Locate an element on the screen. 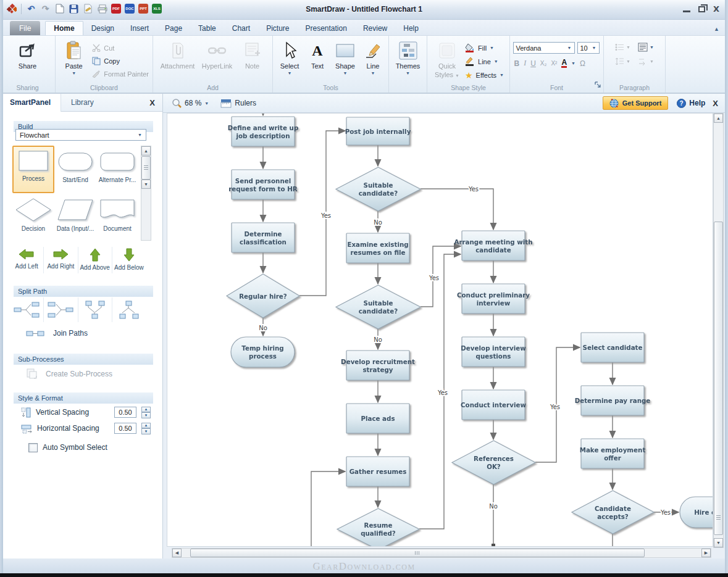 The width and height of the screenshot is (728, 577). bold-button: B is located at coordinates (517, 64).